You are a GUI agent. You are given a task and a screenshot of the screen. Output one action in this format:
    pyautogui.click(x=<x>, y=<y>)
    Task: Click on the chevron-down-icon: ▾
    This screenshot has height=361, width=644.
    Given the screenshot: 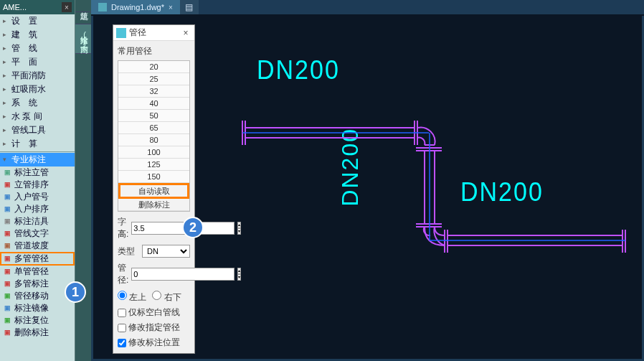 What is the action you would take?
    pyautogui.click(x=6, y=159)
    